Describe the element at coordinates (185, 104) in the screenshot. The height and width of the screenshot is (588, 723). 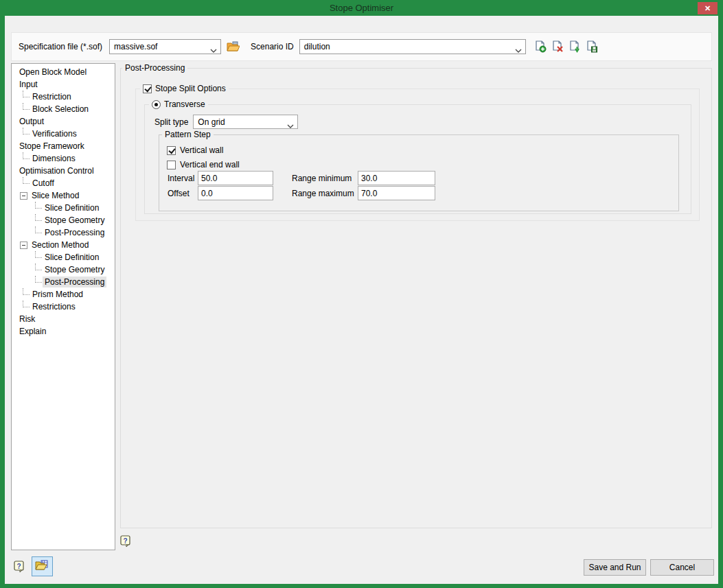
I see `transverse-label: Transverse` at that location.